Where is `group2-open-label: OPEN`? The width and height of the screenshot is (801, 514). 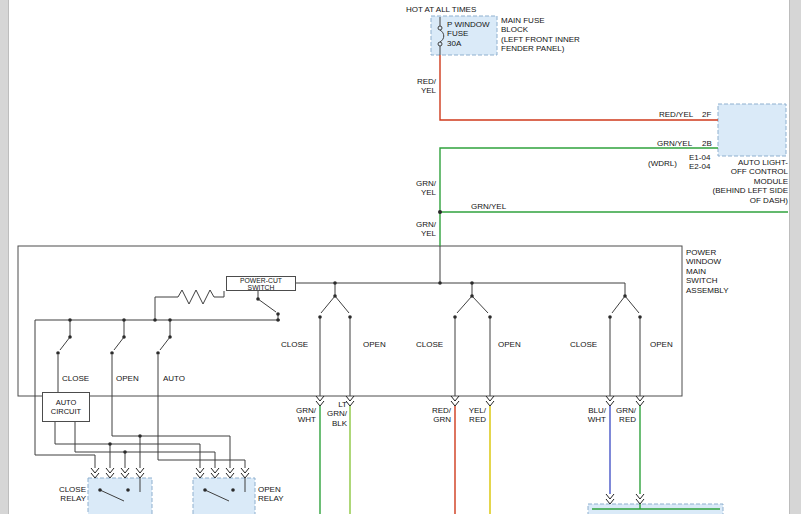
group2-open-label: OPEN is located at coordinates (510, 344).